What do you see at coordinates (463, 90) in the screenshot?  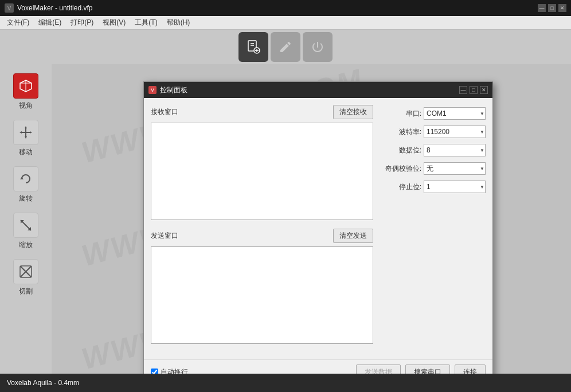 I see `dialog-minimize-button: —` at bounding box center [463, 90].